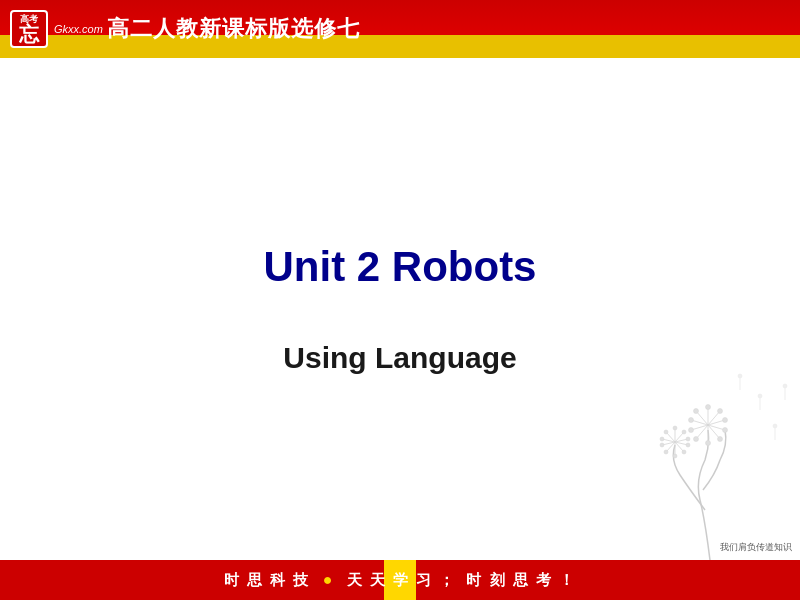 The image size is (800, 600). What do you see at coordinates (268, 580) in the screenshot?
I see `footer-left: 时 思 科 技` at bounding box center [268, 580].